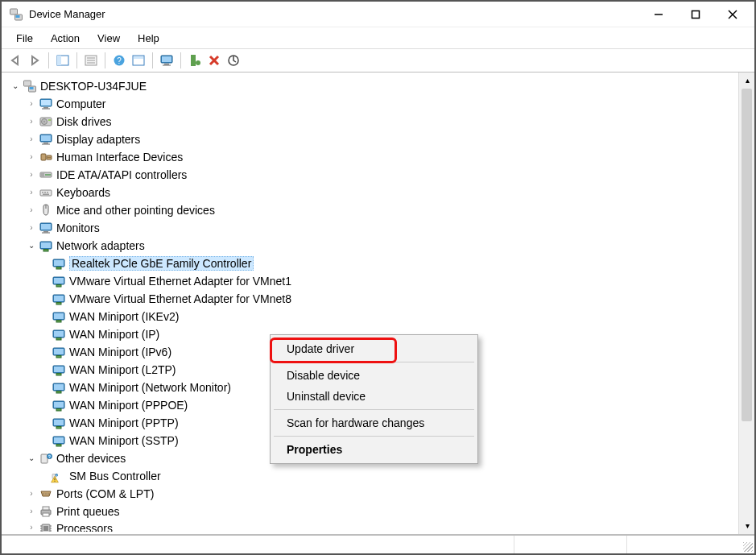  I want to click on tree-root: ⌄DESKTOP-U34FJUE, so click(370, 86).